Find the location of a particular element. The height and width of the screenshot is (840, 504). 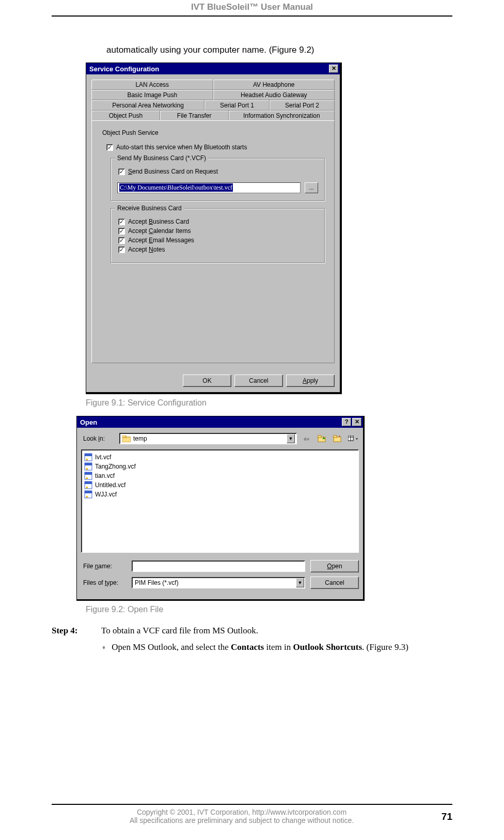

lookin-folder-name: temp is located at coordinates (140, 439).